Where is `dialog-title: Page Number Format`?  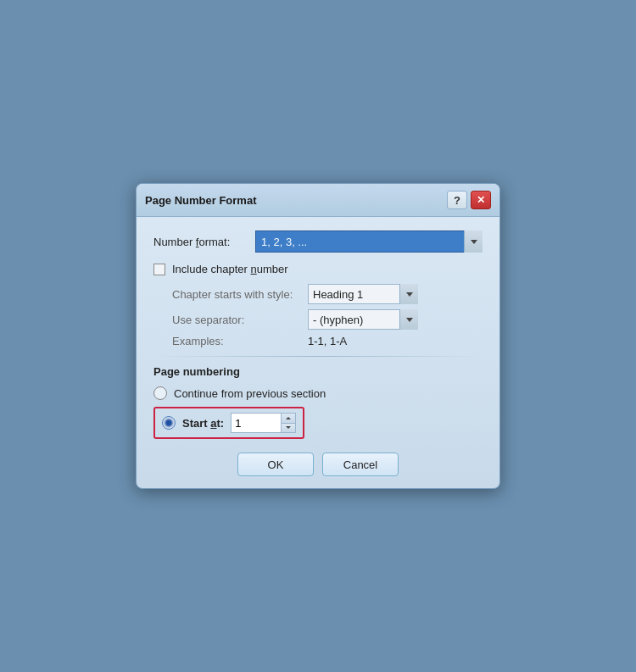
dialog-title: Page Number Format is located at coordinates (200, 200).